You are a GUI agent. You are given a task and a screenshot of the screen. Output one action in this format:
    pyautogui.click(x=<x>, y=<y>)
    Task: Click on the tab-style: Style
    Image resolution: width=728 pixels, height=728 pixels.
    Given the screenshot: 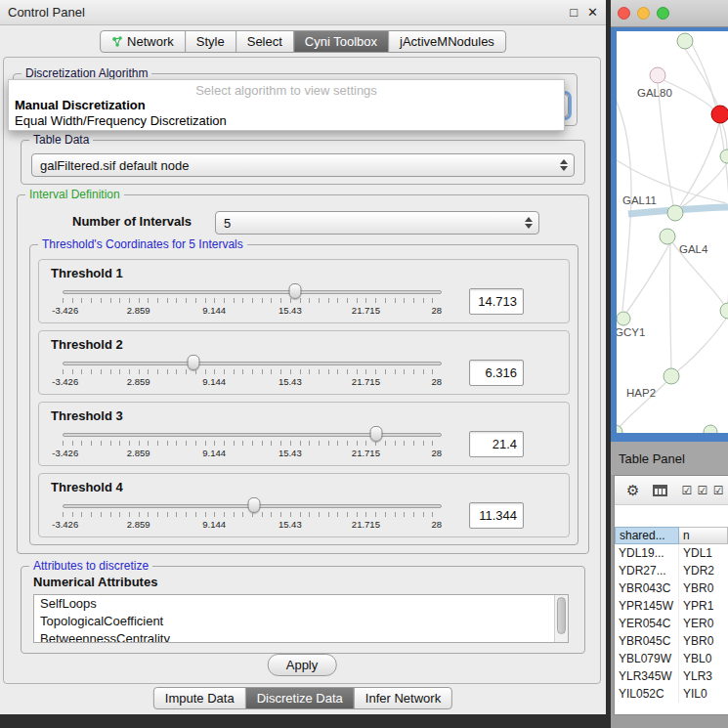 What is the action you would take?
    pyautogui.click(x=210, y=41)
    